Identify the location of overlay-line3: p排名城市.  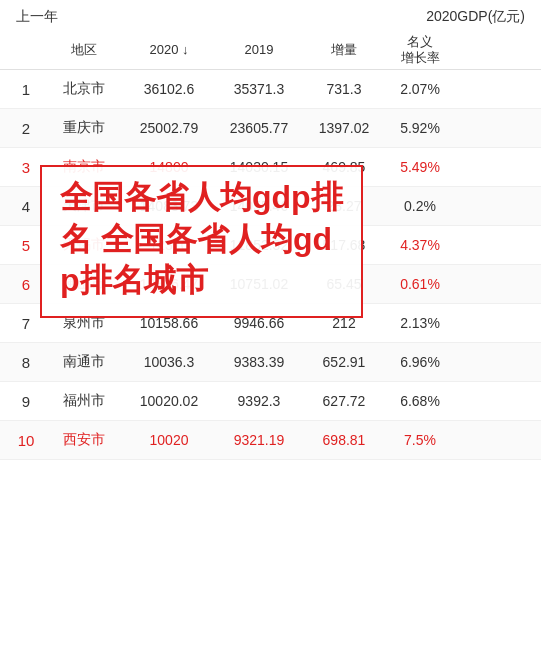
(202, 281).